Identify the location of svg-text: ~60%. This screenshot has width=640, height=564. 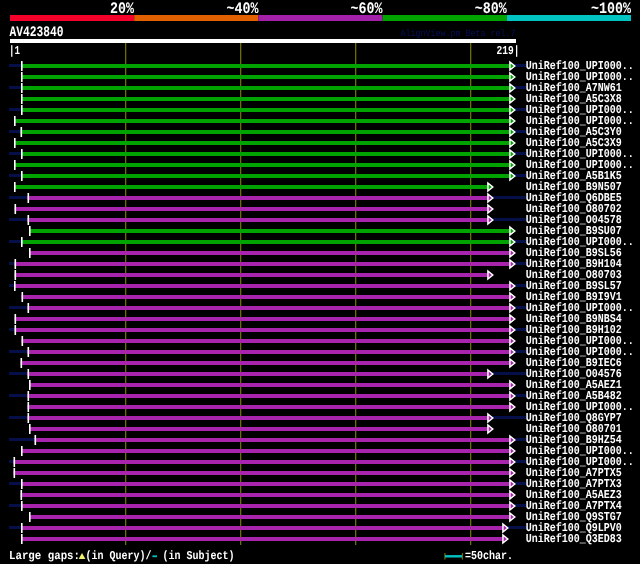
(367, 9).